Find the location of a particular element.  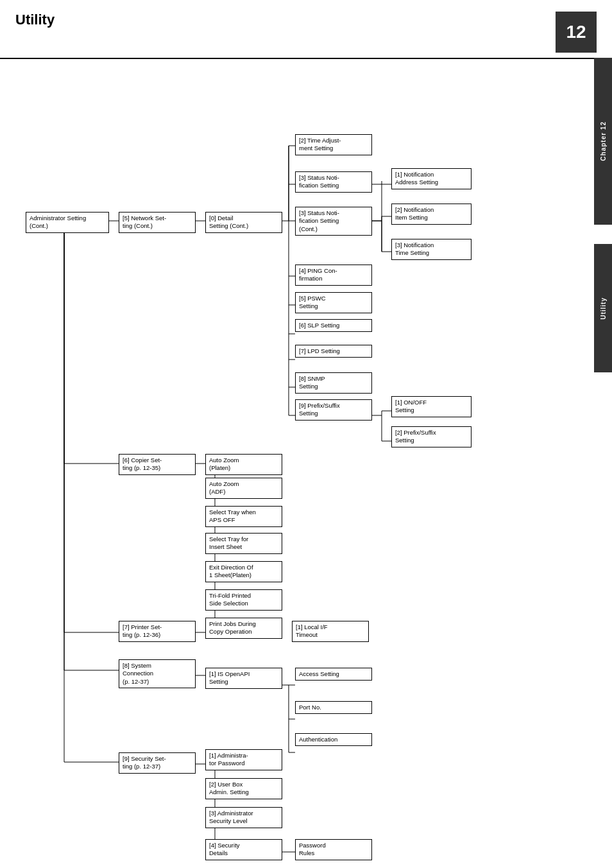

trifold-box: Tri-Fold PrintedSide Selection is located at coordinates (244, 600).